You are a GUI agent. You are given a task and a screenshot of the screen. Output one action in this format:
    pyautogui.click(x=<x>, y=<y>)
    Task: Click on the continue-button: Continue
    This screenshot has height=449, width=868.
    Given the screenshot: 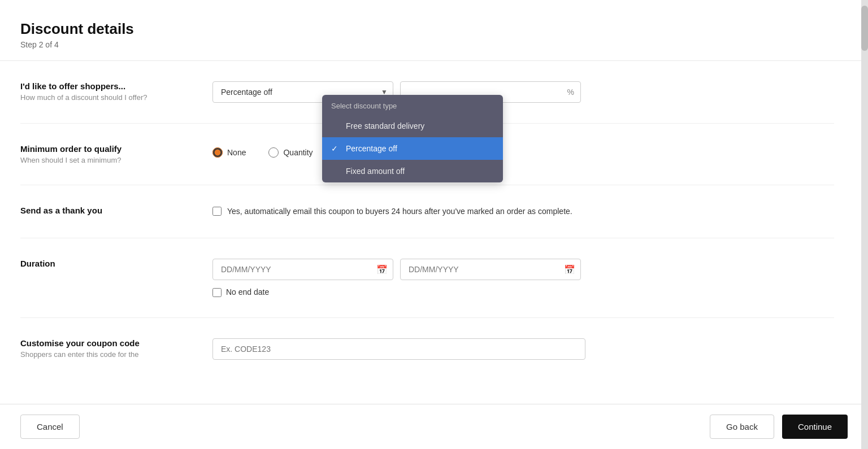 What is the action you would take?
    pyautogui.click(x=815, y=427)
    